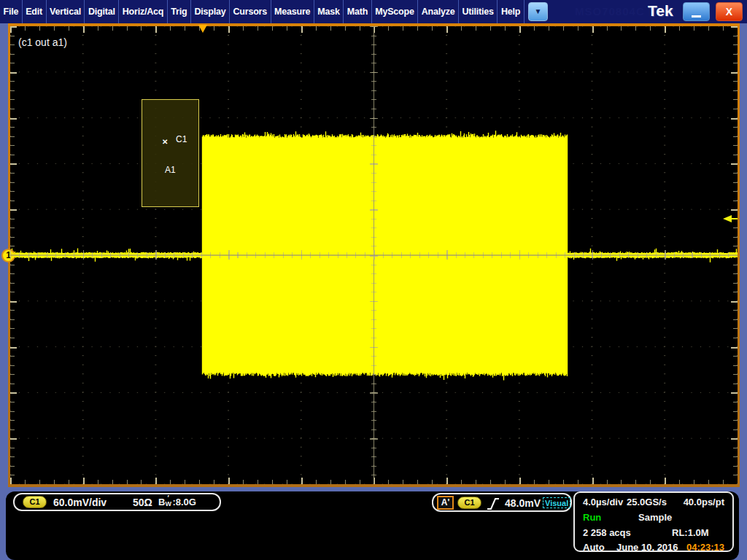  What do you see at coordinates (143, 502) in the screenshot?
I see `termination-value: 50Ω` at bounding box center [143, 502].